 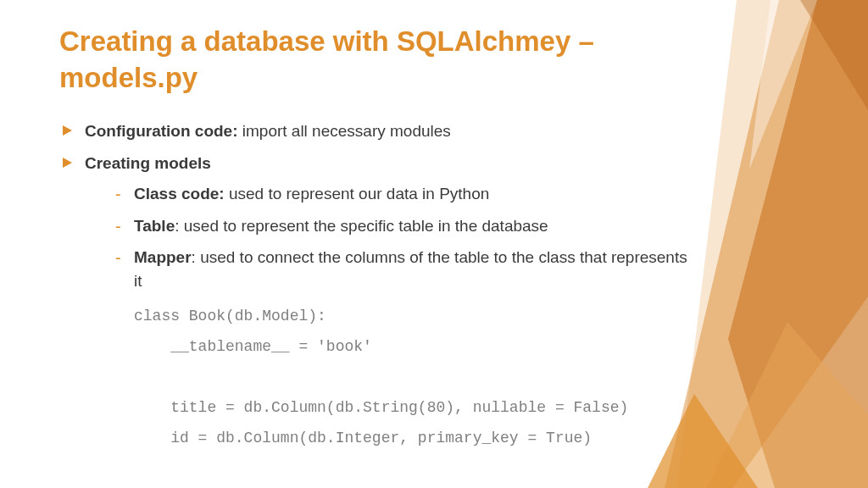 What do you see at coordinates (154, 225) in the screenshot?
I see `sub-bullet-bold: Table` at bounding box center [154, 225].